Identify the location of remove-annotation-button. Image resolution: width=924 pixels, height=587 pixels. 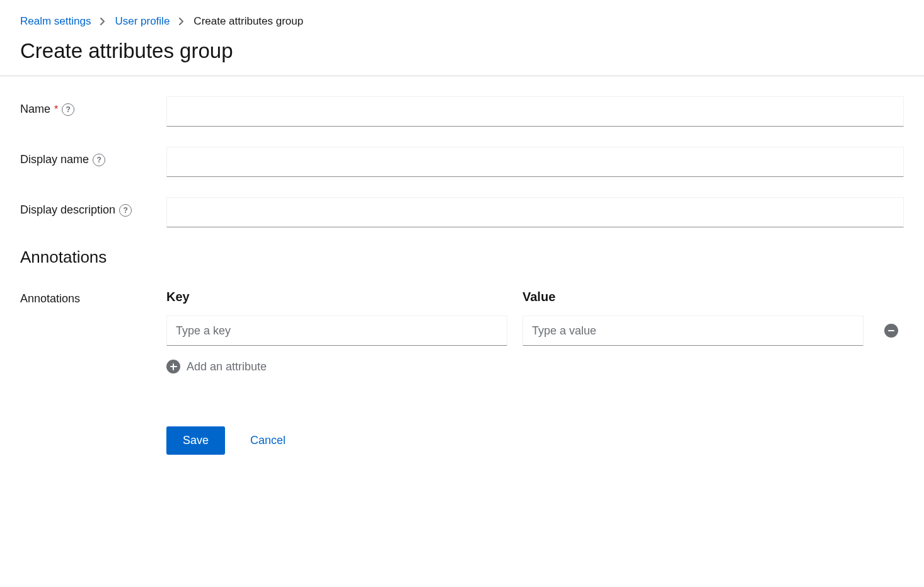
(891, 331).